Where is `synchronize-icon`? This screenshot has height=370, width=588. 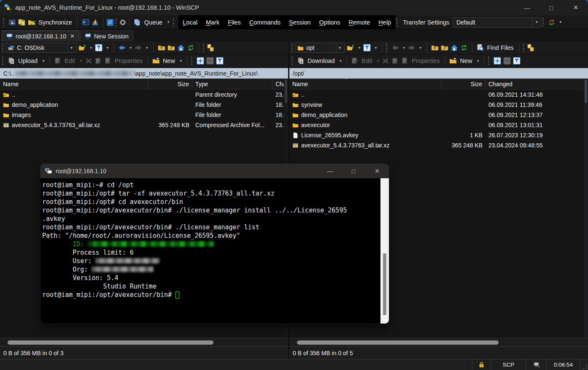
synchronize-icon is located at coordinates (32, 22).